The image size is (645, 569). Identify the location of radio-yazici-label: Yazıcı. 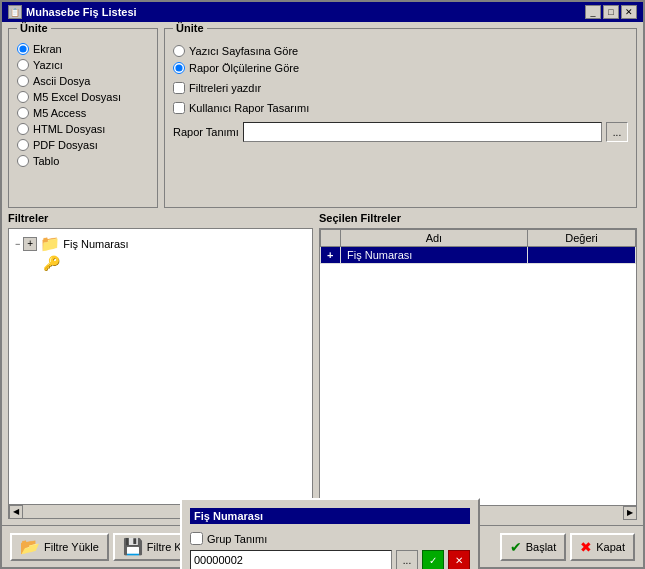
(48, 65).